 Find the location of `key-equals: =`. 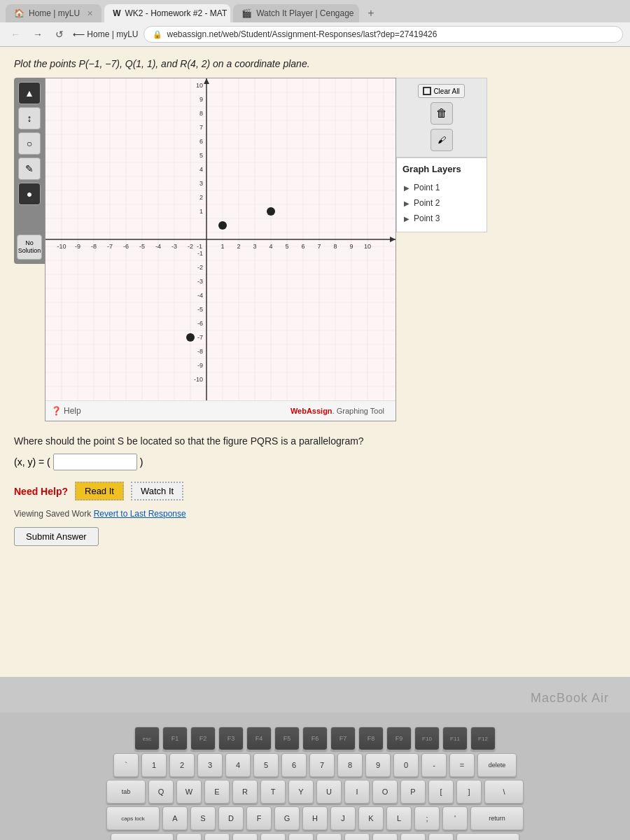

key-equals: = is located at coordinates (462, 765).